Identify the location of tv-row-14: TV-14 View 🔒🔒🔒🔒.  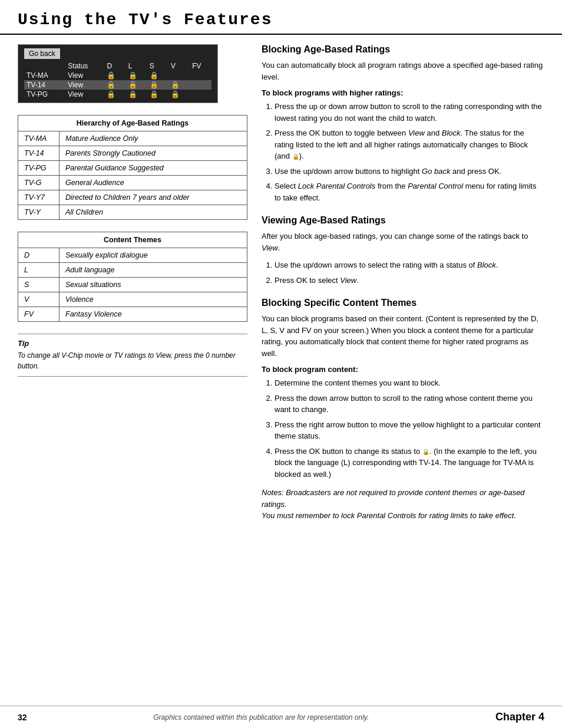
(118, 85).